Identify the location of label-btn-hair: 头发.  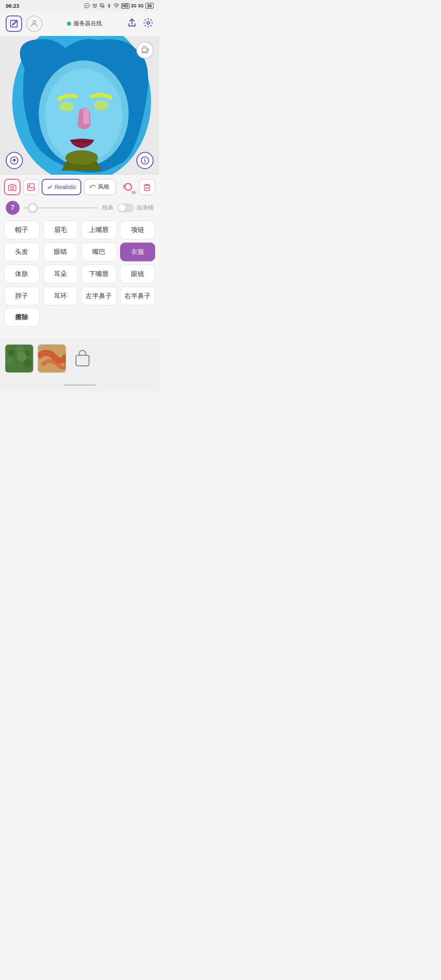
(22, 252).